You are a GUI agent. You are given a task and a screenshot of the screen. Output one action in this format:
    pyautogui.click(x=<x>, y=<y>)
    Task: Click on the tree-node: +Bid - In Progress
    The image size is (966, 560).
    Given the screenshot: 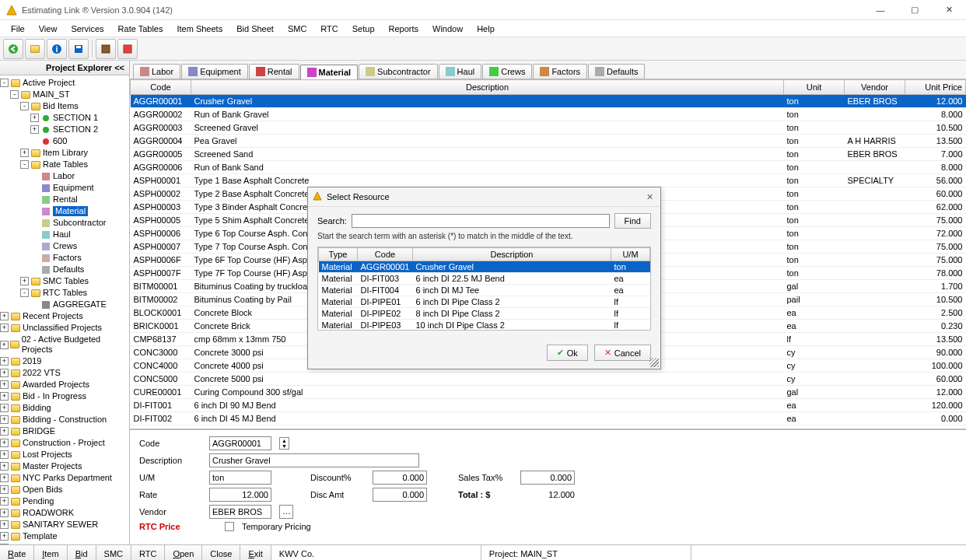 What is the action you would take?
    pyautogui.click(x=65, y=397)
    